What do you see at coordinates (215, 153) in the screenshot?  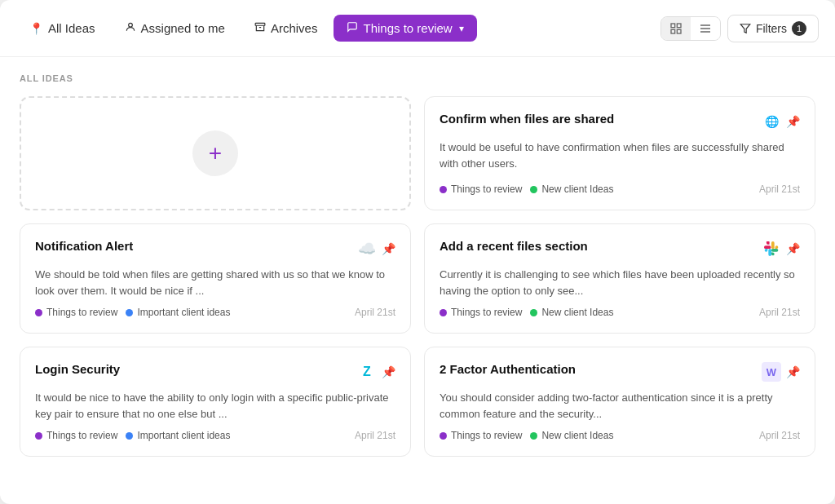 I see `add-circle: +` at bounding box center [215, 153].